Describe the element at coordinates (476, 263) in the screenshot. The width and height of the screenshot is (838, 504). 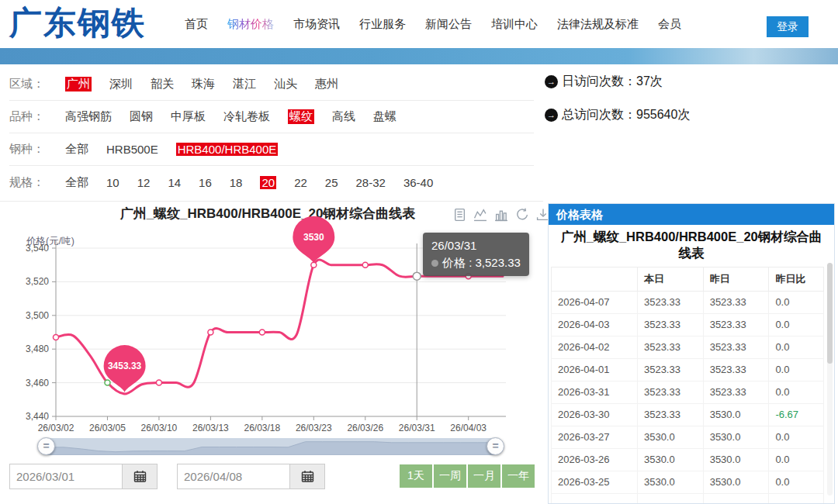
I see `tooltip-value: 价格 : 3,523.33` at that location.